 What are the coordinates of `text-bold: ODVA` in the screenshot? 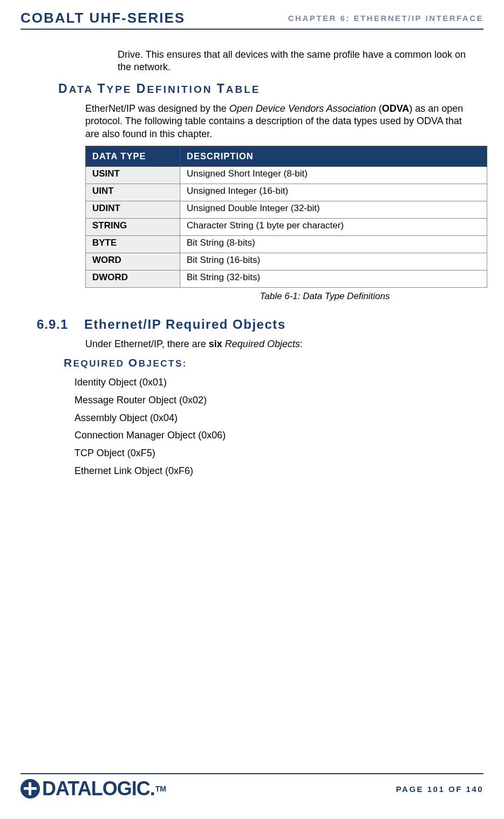 It's located at (396, 109).